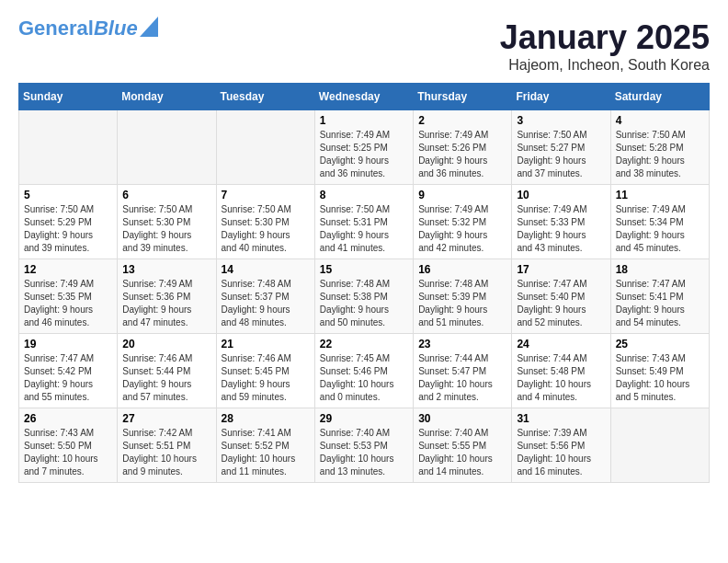 The image size is (728, 563). What do you see at coordinates (364, 155) in the screenshot?
I see `day-content: Sunrise: 7:49 AM Sunset: 5:25 PM Dayligh…` at bounding box center [364, 155].